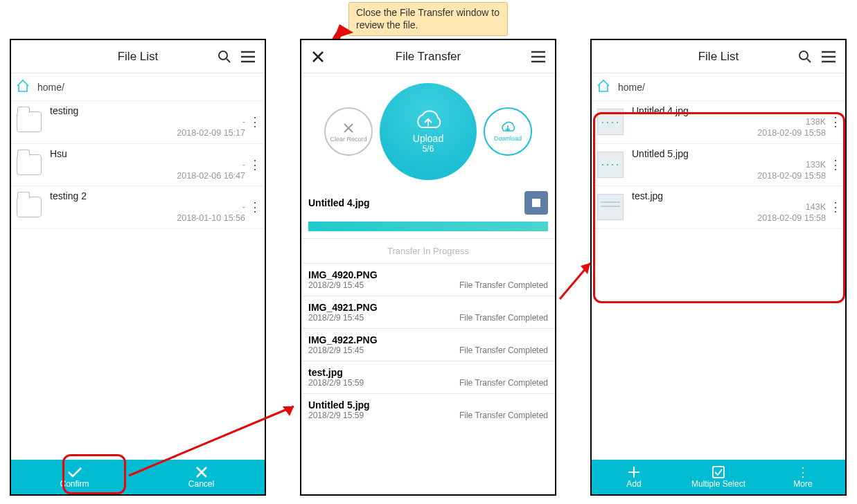 This screenshot has height=504, width=857. I want to click on confirm-button: Confirm, so click(75, 477).